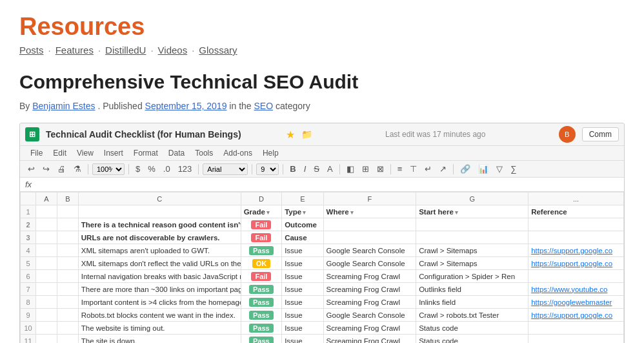 The height and width of the screenshot is (343, 644). I want to click on cell-c: Internal navigation breaks with basic Ja…, so click(159, 276).